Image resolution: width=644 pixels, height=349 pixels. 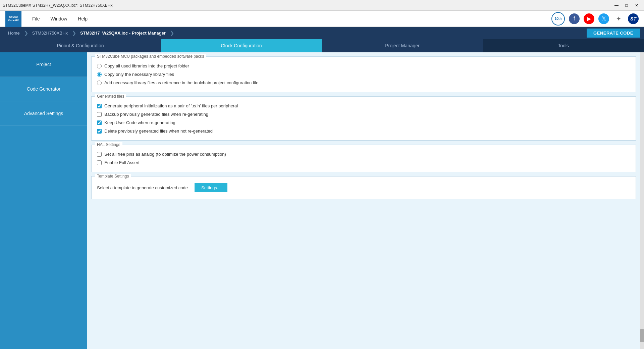 What do you see at coordinates (26, 33) in the screenshot?
I see `breadcrumb-sep-1: ❯` at bounding box center [26, 33].